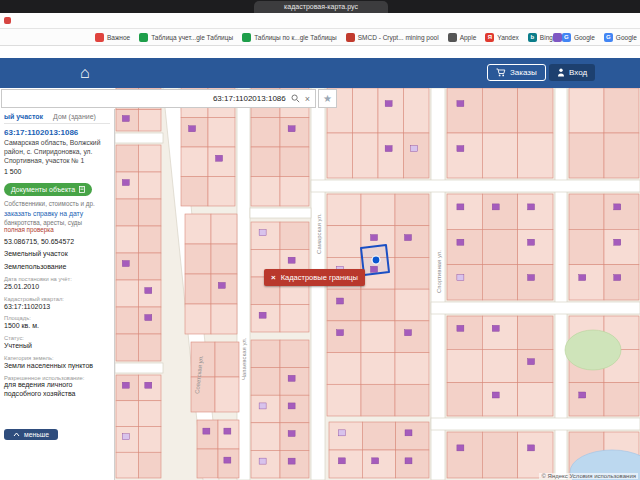 Image resolution: width=640 pixels, height=480 pixels. I want to click on search-icon, so click(296, 98).